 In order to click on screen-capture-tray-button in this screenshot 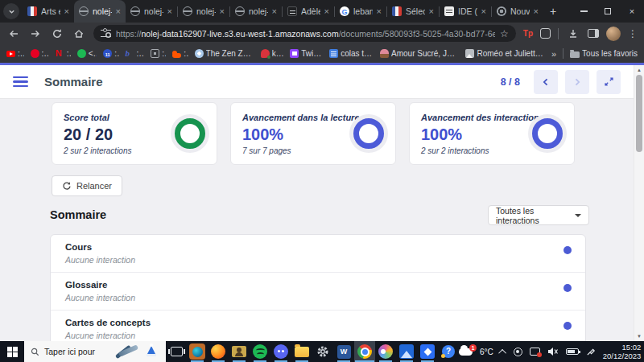, I will do `click(535, 352)`.